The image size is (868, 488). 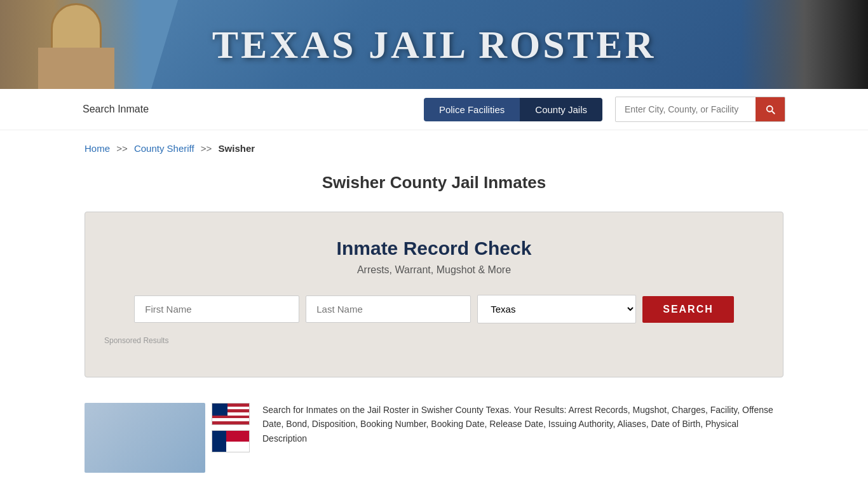 What do you see at coordinates (238, 436) in the screenshot?
I see `texas-flag-red` at bounding box center [238, 436].